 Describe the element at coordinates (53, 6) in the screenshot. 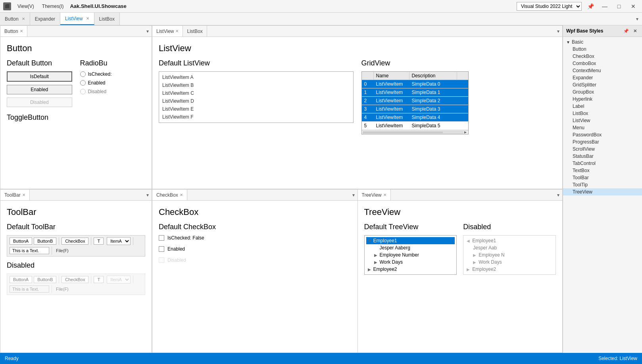

I see `menu-themes: Themes(I)` at that location.